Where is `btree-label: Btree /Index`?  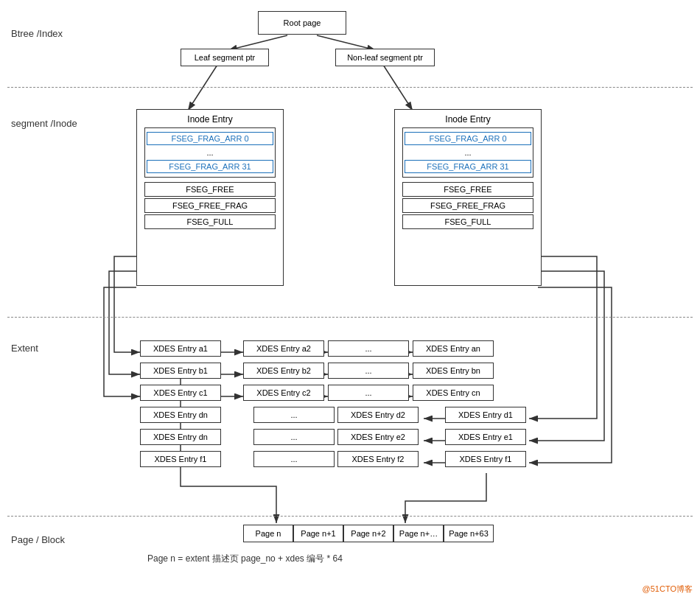
btree-label: Btree /Index is located at coordinates (37, 34).